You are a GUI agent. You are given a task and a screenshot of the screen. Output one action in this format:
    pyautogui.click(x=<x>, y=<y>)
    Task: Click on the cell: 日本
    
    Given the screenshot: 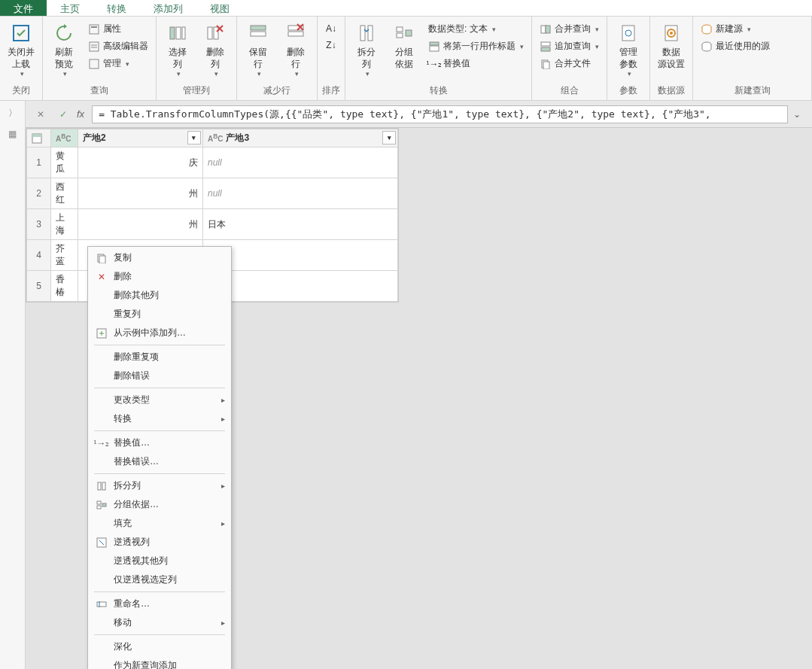 What is the action you would take?
    pyautogui.click(x=300, y=224)
    